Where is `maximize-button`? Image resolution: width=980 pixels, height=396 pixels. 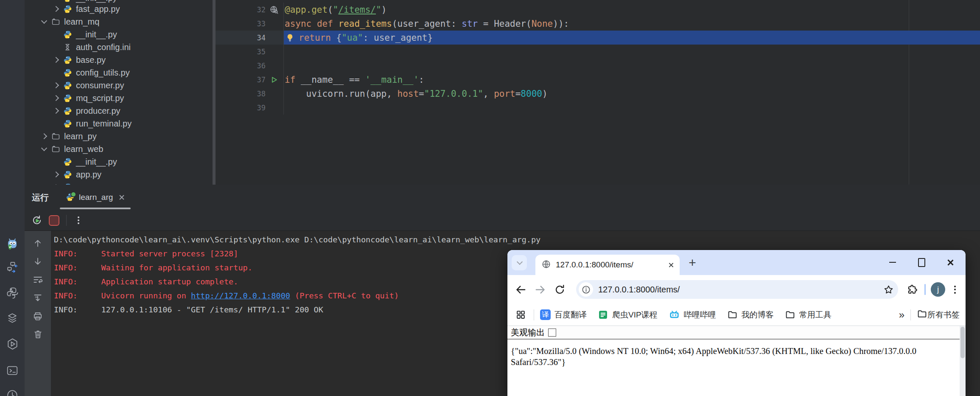 maximize-button is located at coordinates (921, 262).